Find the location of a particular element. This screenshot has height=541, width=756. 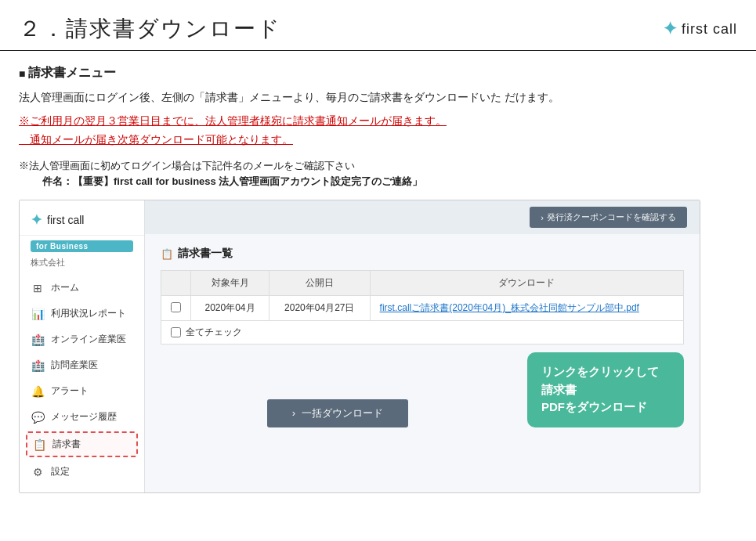

sidebar-item-visit-doctor: 🏥 訪問産業医 is located at coordinates (81, 365).